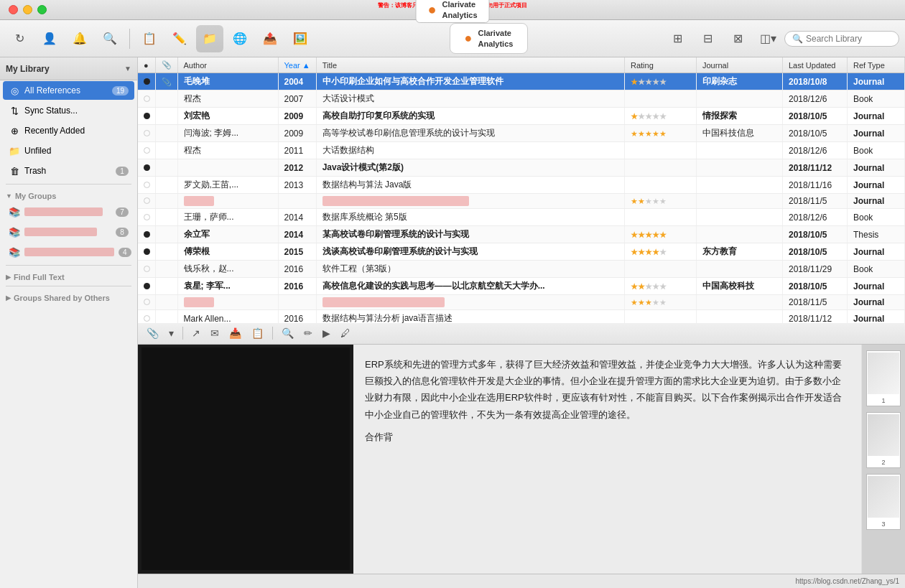  Describe the element at coordinates (326, 333) in the screenshot. I see `more-btn: ▶` at that location.